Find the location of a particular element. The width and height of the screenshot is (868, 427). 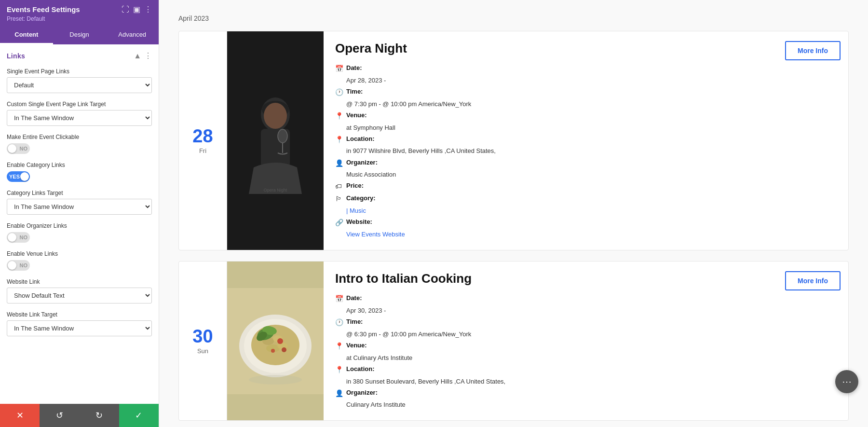

svg-text: Opera Night is located at coordinates (276, 190).